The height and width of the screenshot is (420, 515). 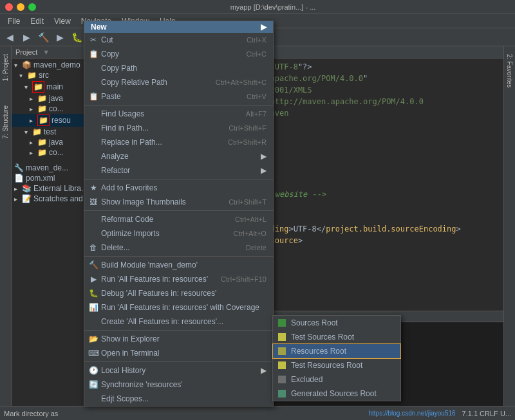 I want to click on folder-icon-co1: 📁, so click(x=42, y=109).